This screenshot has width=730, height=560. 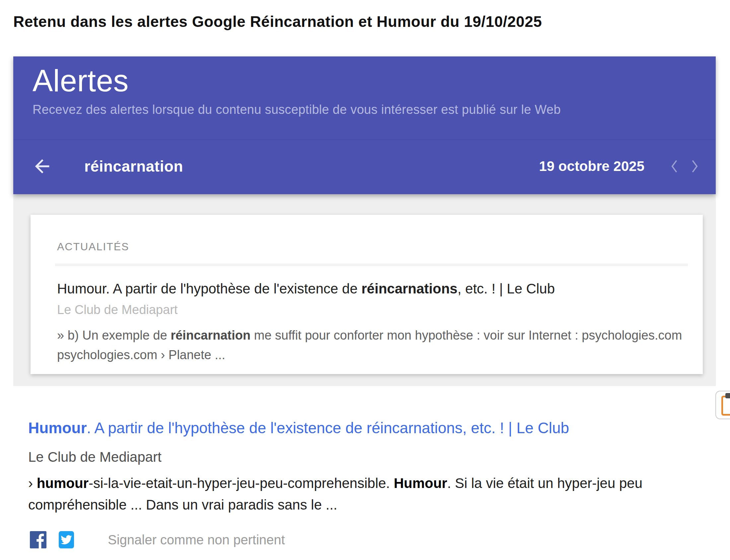 What do you see at coordinates (278, 22) in the screenshot?
I see `page-title: Retenu dans les alertes Google Réincarna…` at bounding box center [278, 22].